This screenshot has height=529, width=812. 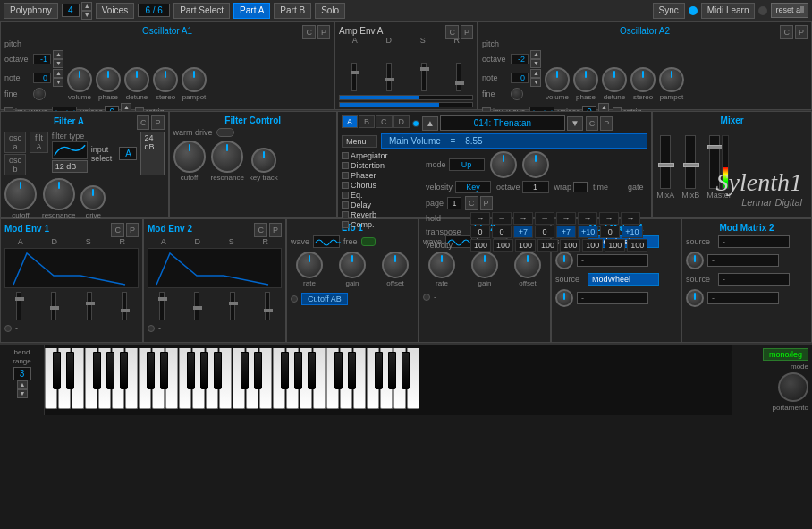 What do you see at coordinates (643, 80) in the screenshot?
I see `osc-a2-stereo-knob` at bounding box center [643, 80].